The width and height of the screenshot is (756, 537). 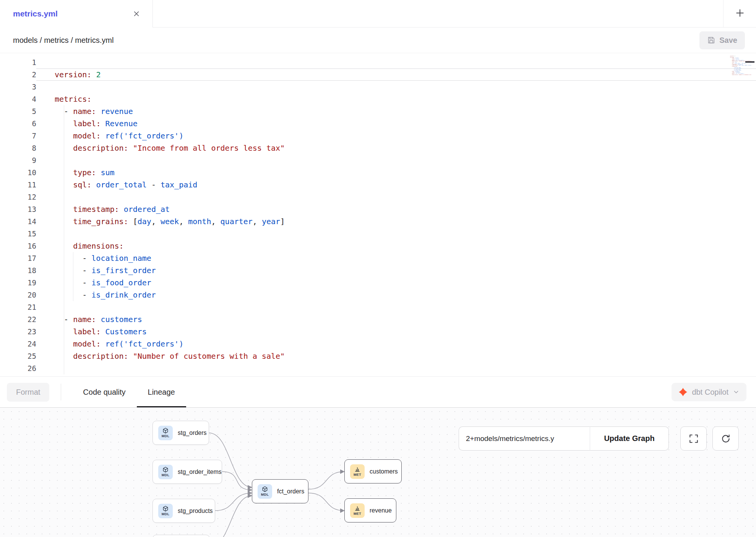 What do you see at coordinates (378, 270) in the screenshot?
I see `code-line: 18 - is_first_order` at bounding box center [378, 270].